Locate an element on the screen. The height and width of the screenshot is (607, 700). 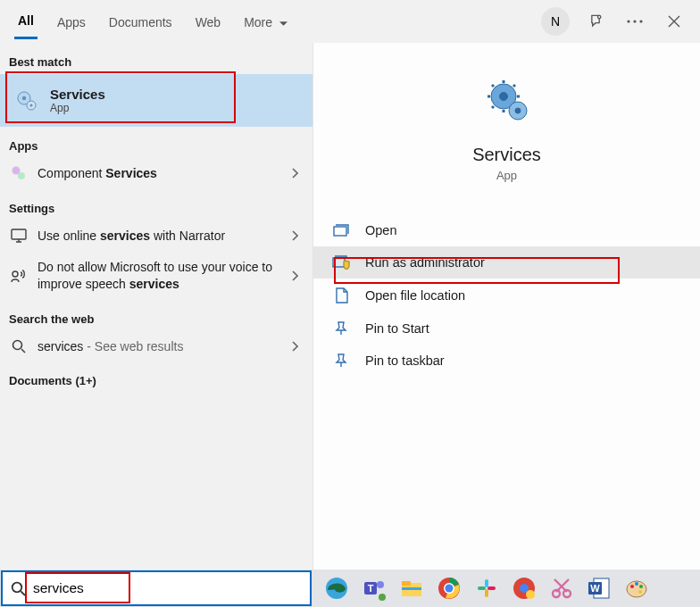
result-component-services: Component Services is located at coordinates (156, 173).